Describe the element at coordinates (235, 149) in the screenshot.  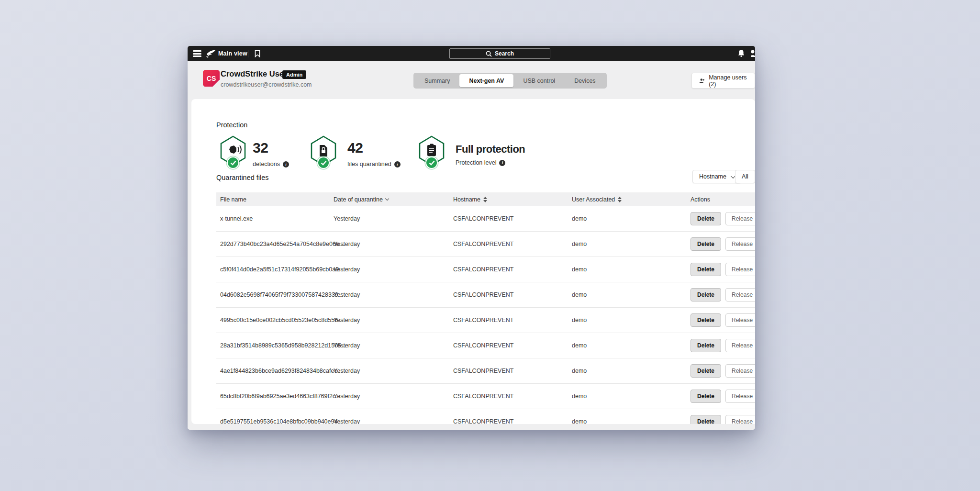
I see `detection-hexagon-icon` at that location.